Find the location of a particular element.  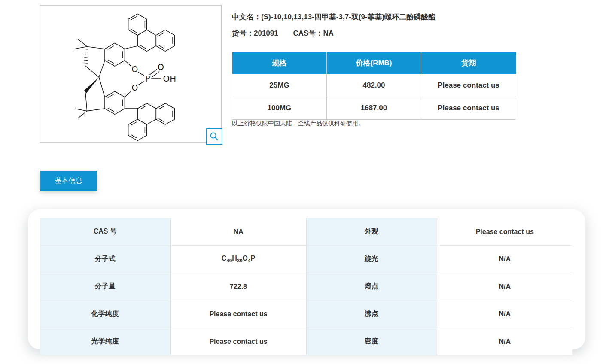

info-label-mp: 熔点 is located at coordinates (371, 287).